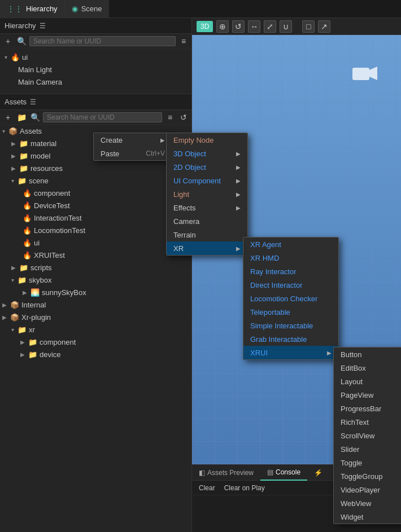 This screenshot has width=401, height=532. What do you see at coordinates (75, 9) in the screenshot?
I see `scene-icon: ◉` at bounding box center [75, 9].